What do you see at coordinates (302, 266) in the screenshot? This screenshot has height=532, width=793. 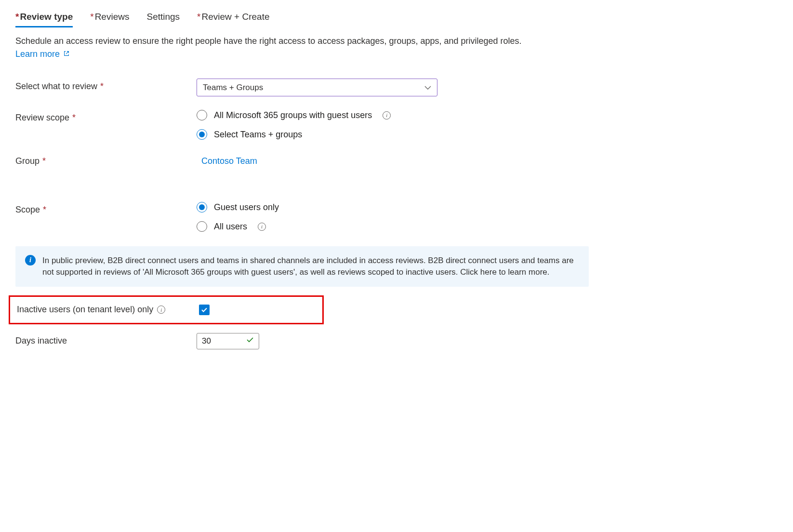 I see `info-banner: i In public preview, B2B direct connect …` at bounding box center [302, 266].